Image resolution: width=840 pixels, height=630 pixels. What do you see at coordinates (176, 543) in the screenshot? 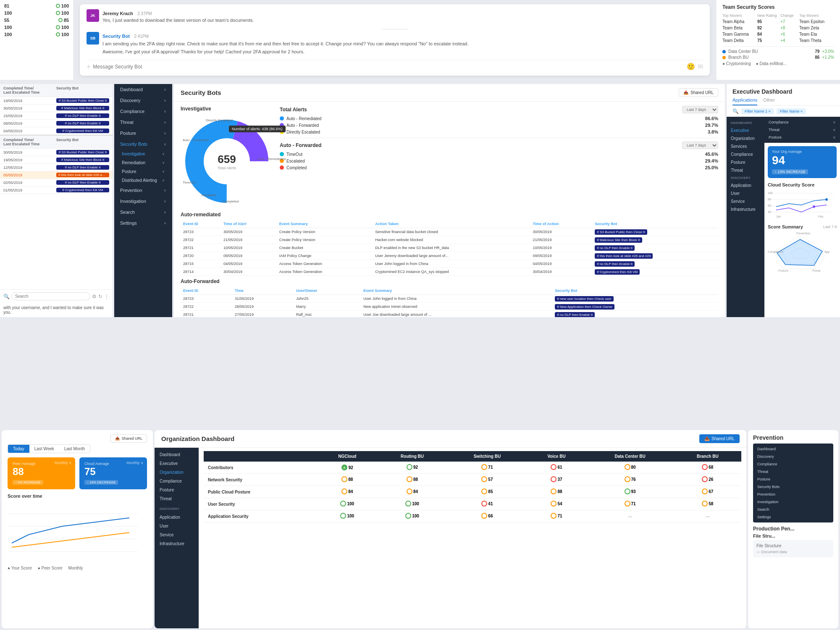
I see `org-nav-infrastructure: Infrastructure` at bounding box center [176, 543].